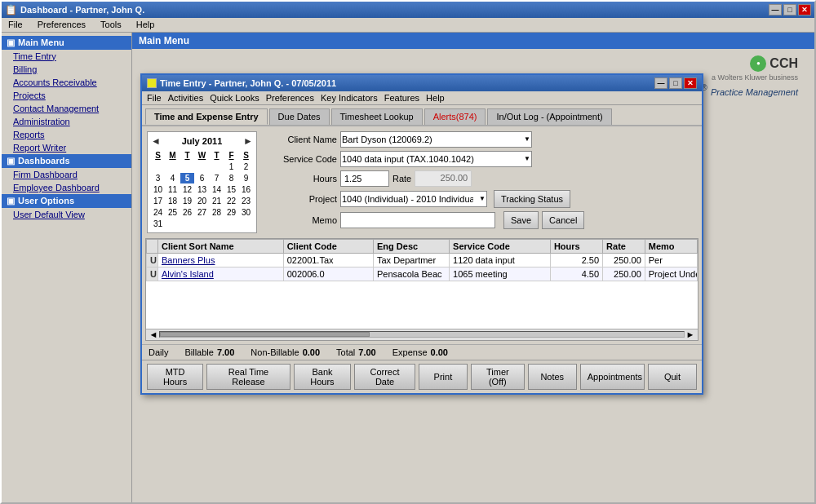  I want to click on tab-alerts: Alerts(874), so click(455, 117).